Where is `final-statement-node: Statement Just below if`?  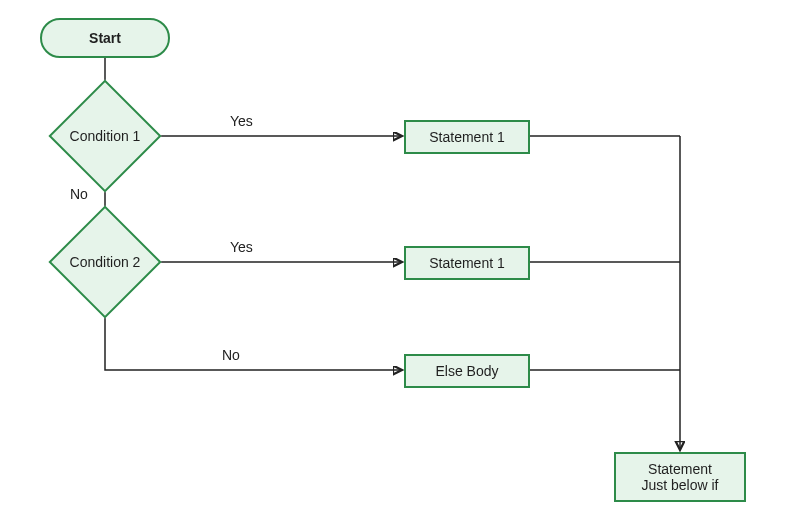
final-statement-node: Statement Just below if is located at coordinates (680, 477).